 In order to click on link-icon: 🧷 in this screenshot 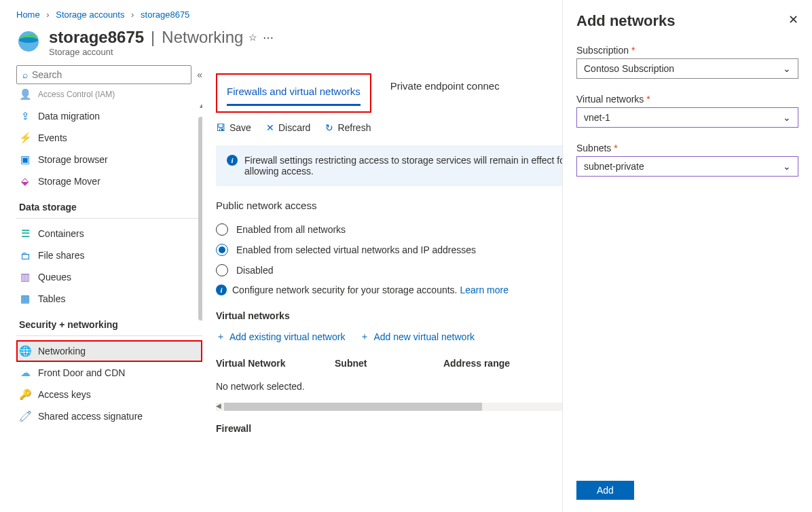, I will do `click(25, 416)`.